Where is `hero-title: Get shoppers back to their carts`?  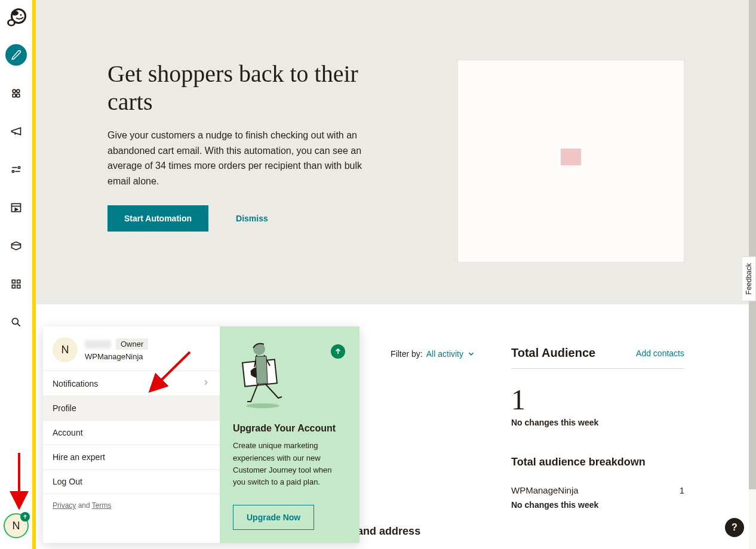 hero-title: Get shoppers back to their carts is located at coordinates (257, 88).